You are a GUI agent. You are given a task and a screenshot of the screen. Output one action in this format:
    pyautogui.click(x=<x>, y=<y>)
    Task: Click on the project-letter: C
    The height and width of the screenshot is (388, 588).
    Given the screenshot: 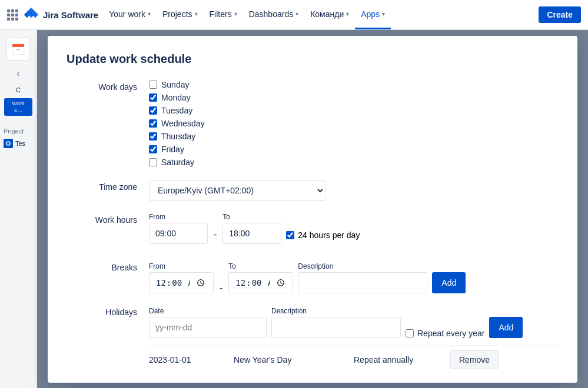 What is the action you would take?
    pyautogui.click(x=18, y=90)
    